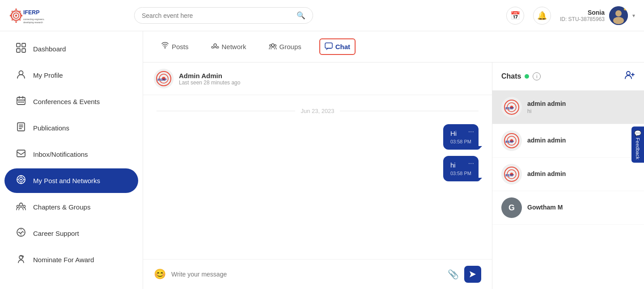  I want to click on search-input, so click(217, 16).